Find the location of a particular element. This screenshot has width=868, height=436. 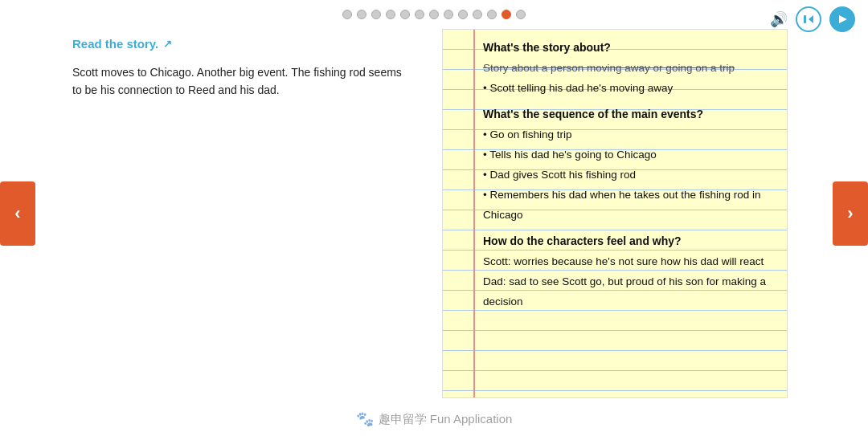

watermark-icon: 🐾 is located at coordinates (365, 419).